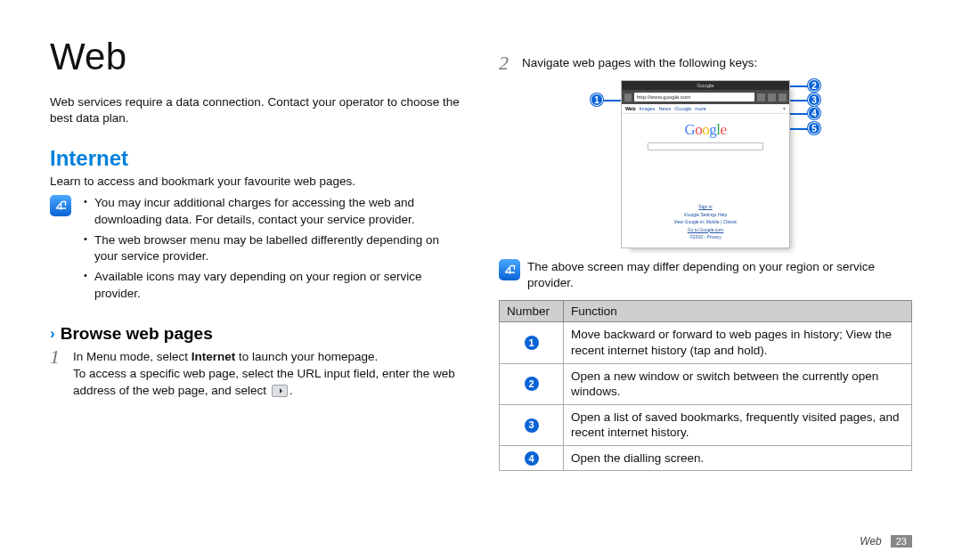  Describe the element at coordinates (648, 109) in the screenshot. I see `tab: Images` at that location.